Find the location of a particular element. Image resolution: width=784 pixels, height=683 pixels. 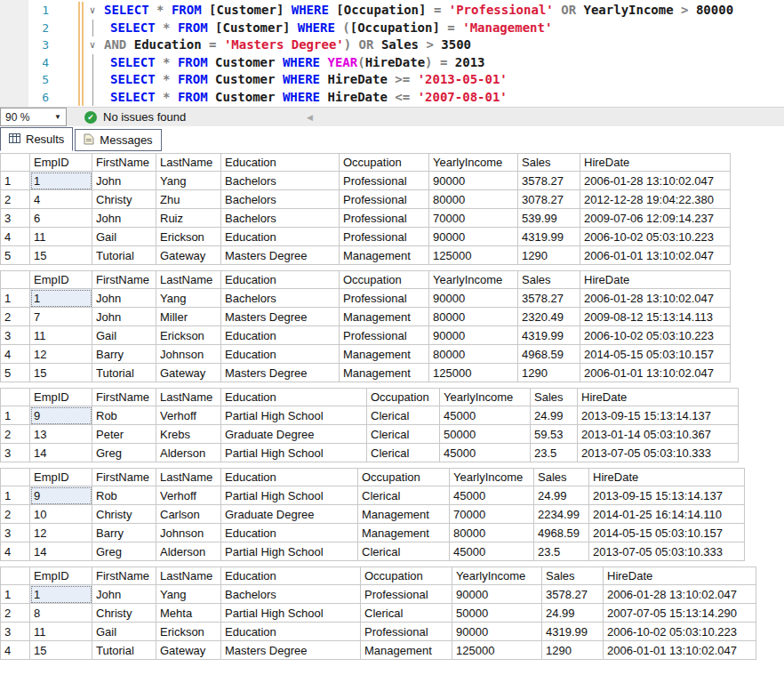

row-number-header is located at coordinates (16, 478).